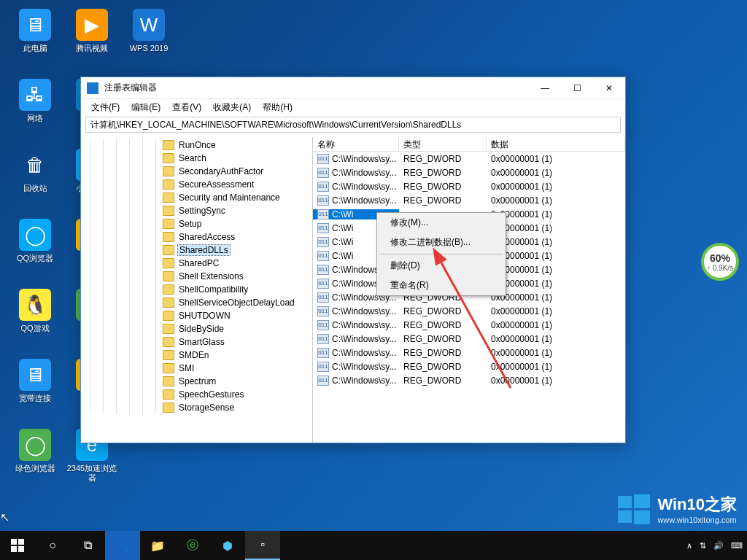 The width and height of the screenshot is (747, 560). Describe the element at coordinates (198, 368) in the screenshot. I see `tree-node: SMI` at that location.